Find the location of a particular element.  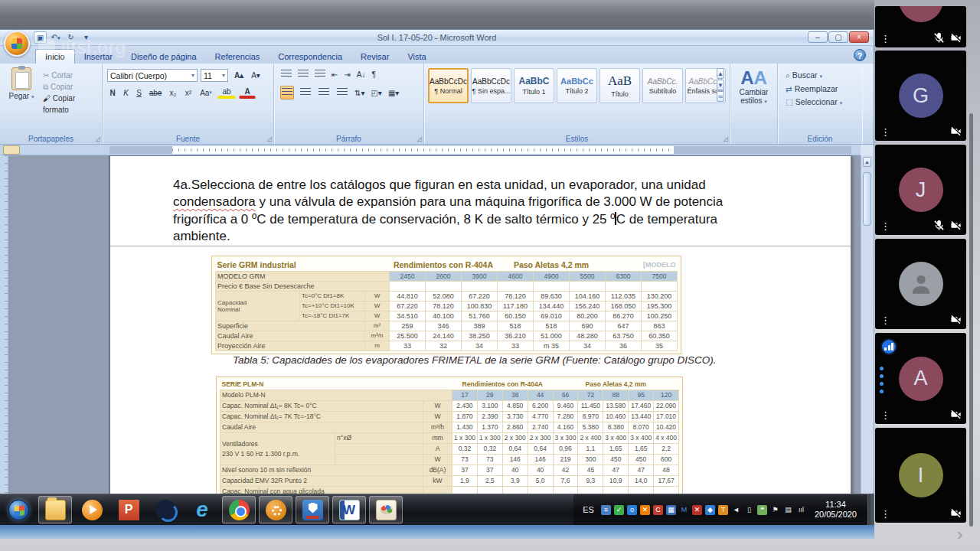

paste-button: Pegar ▾ is located at coordinates (21, 84).